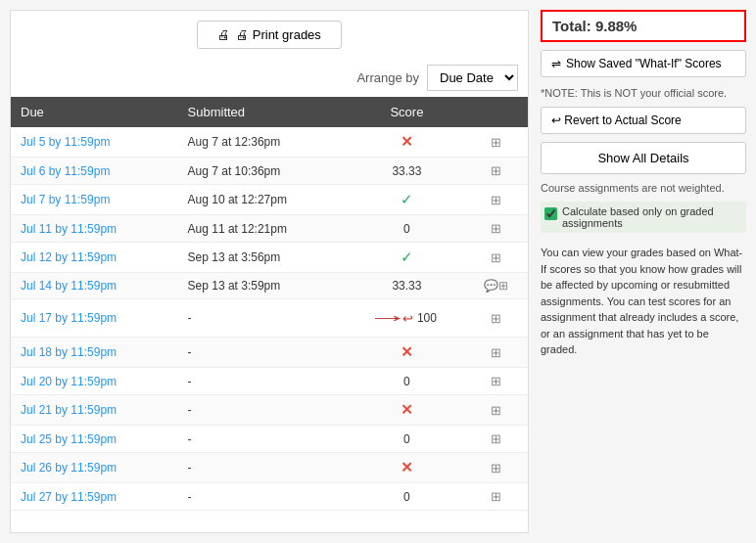 The image size is (756, 543). What do you see at coordinates (550, 213) in the screenshot?
I see `graded-checkbox` at bounding box center [550, 213].